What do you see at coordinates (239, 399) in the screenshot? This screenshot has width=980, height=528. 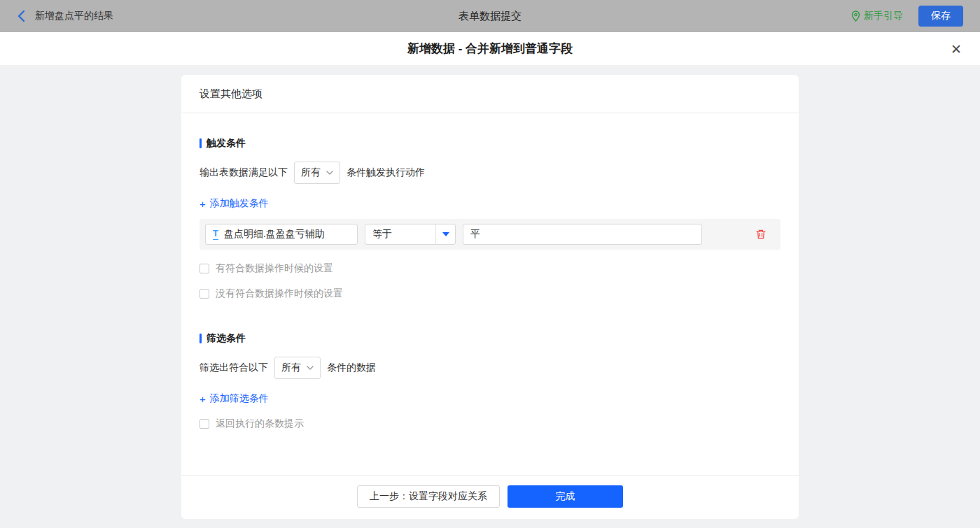 I see `add-filter-condition-label: 添加筛选条件` at bounding box center [239, 399].